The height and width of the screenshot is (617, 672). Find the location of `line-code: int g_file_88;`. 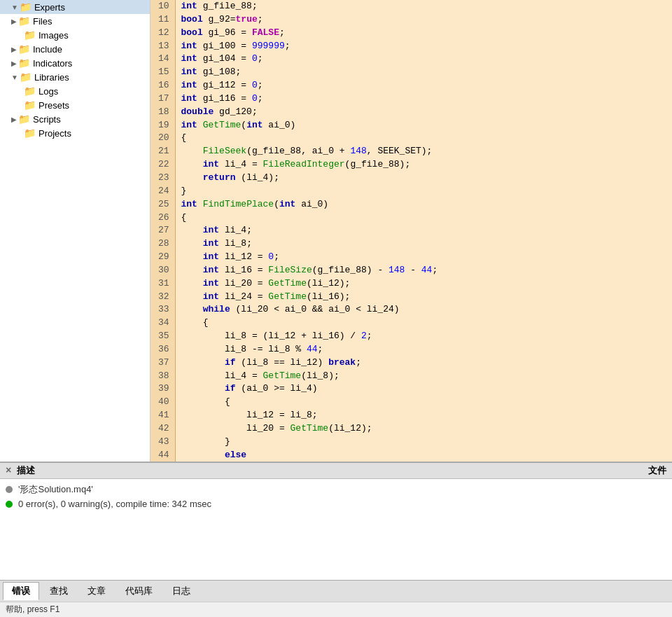

line-code: int g_file_88; is located at coordinates (424, 7).